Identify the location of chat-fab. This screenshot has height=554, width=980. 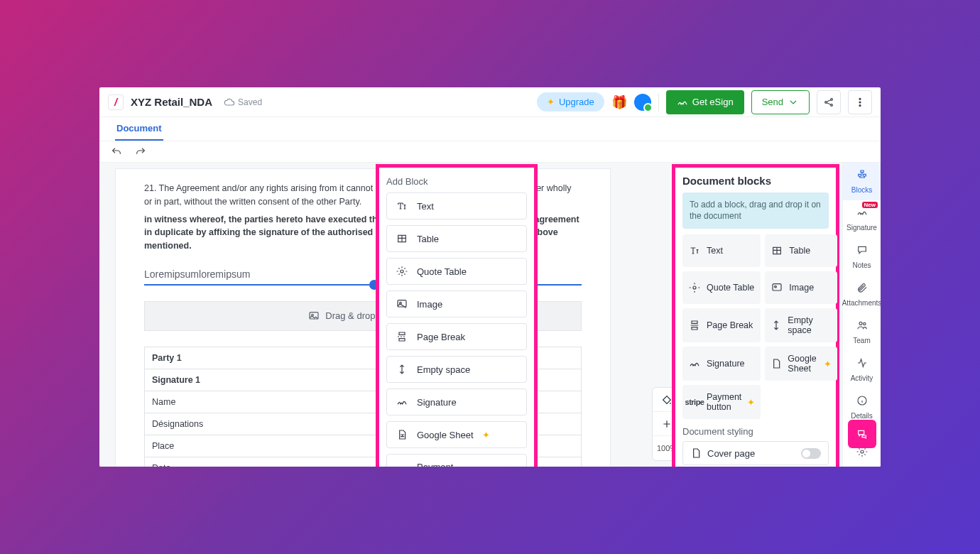
(862, 434).